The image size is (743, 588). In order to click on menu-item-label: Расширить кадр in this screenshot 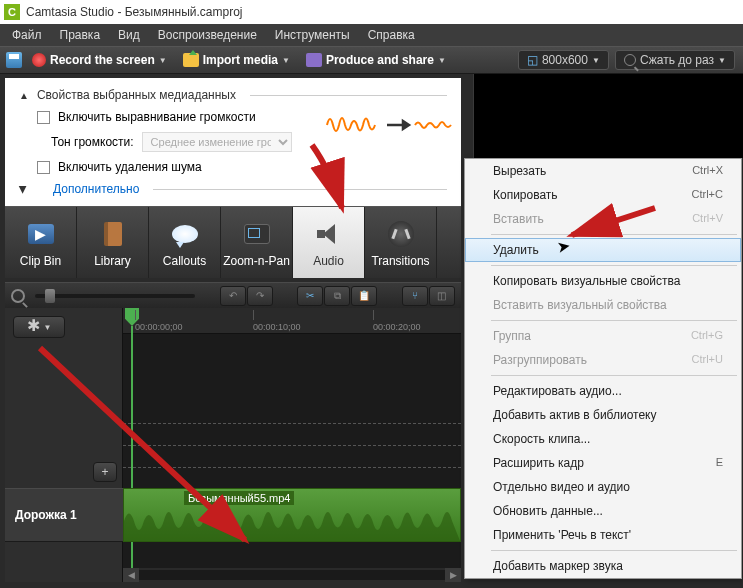, I will do `click(538, 463)`.